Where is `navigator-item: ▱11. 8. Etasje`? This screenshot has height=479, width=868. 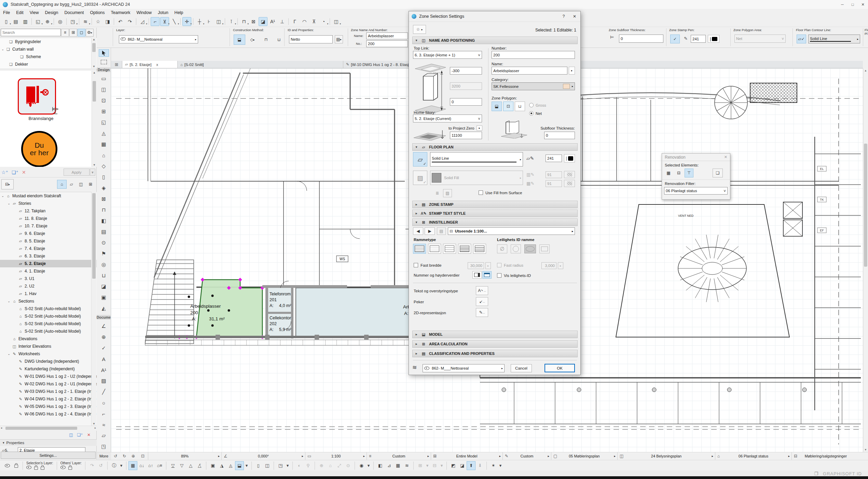
navigator-item: ▱11. 8. Etasje is located at coordinates (49, 218).